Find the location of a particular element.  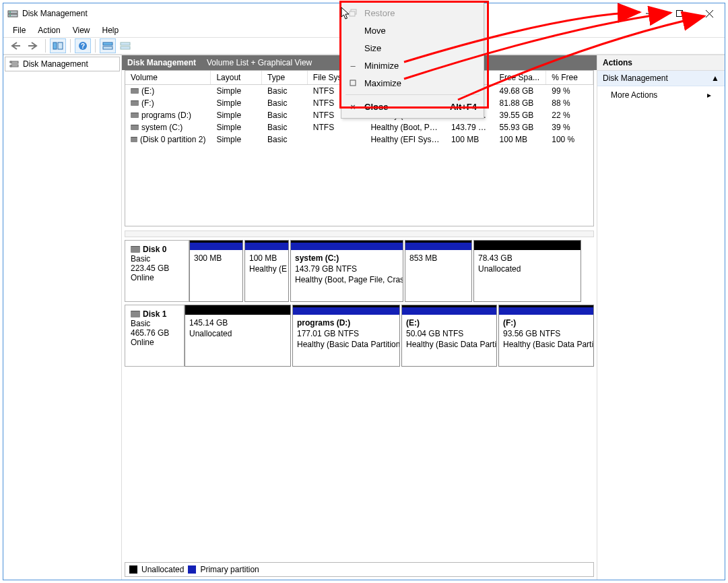

maximize-icon is located at coordinates (353, 83).